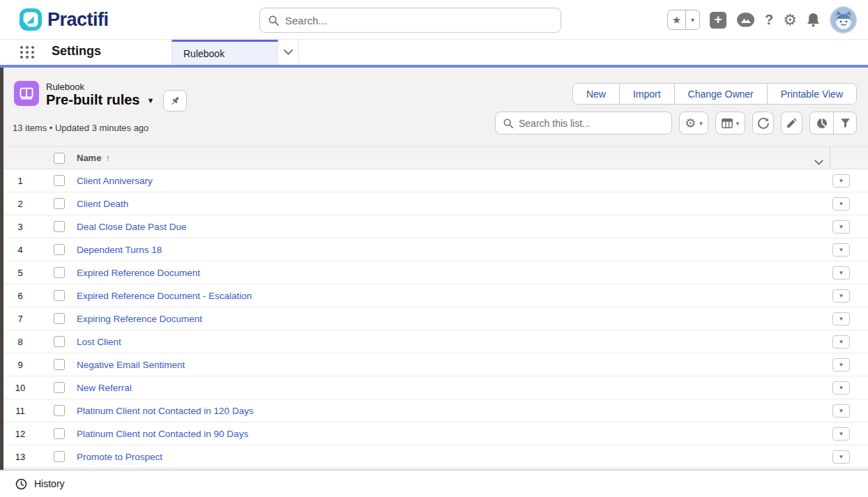 This screenshot has height=497, width=868. I want to click on row-number: 2, so click(20, 204).